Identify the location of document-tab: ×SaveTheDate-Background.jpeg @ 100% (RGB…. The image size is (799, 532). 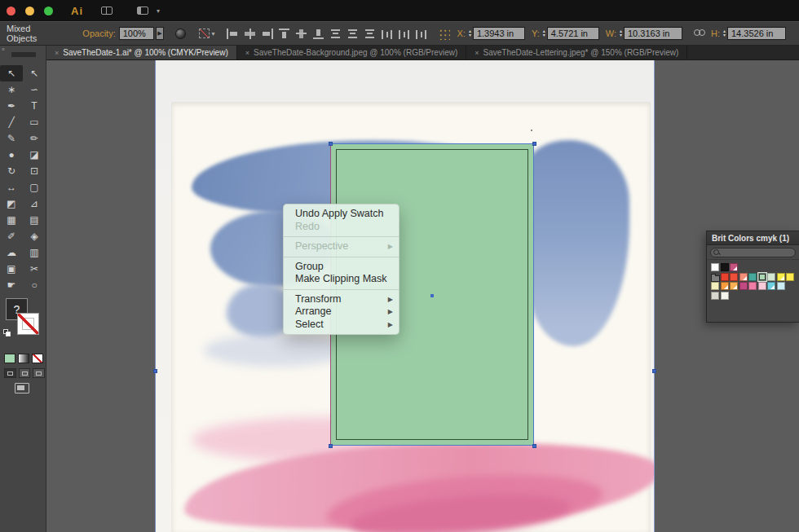
(352, 52).